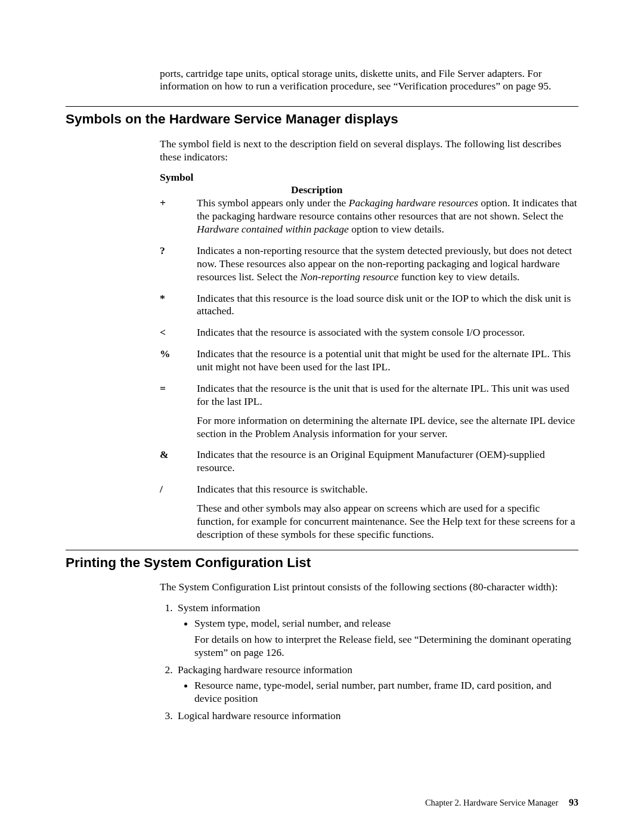  I want to click on config-item-1: System information System type, model, s…, so click(377, 630).